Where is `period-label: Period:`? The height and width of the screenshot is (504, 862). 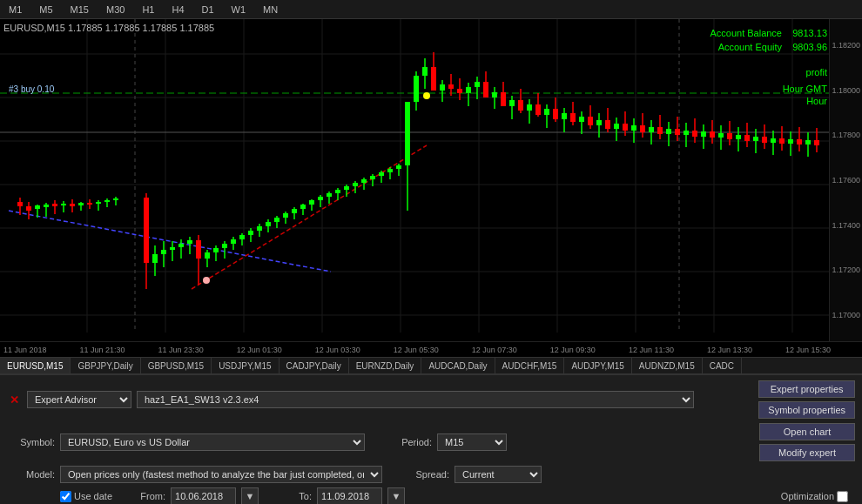
period-label: Period: is located at coordinates (407, 442).